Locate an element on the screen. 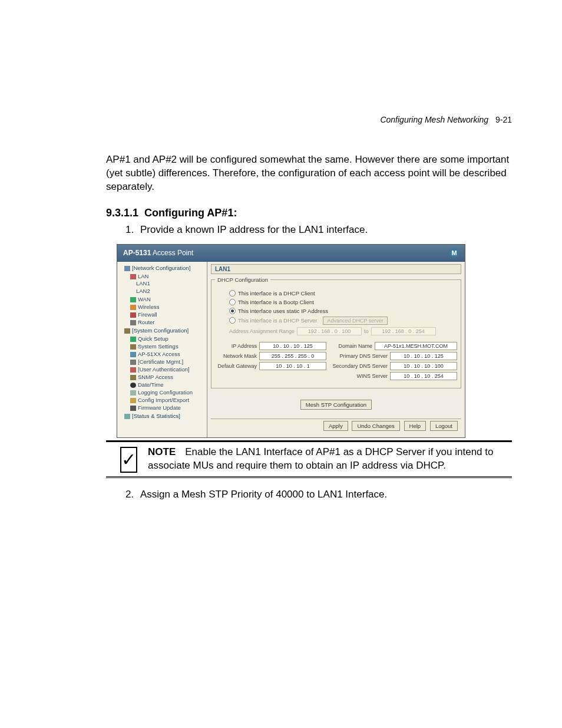 The image size is (562, 728). tree-firewall: Firewall is located at coordinates (168, 315).